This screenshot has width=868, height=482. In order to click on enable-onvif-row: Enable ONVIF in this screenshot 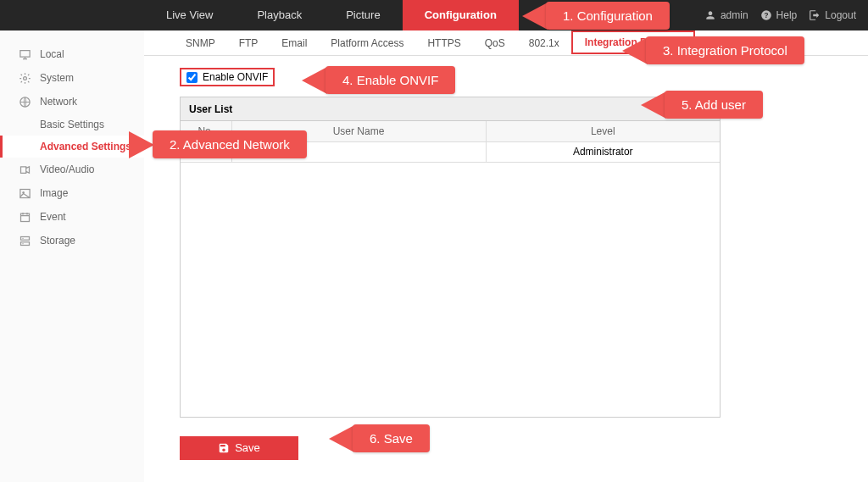, I will do `click(227, 77)`.